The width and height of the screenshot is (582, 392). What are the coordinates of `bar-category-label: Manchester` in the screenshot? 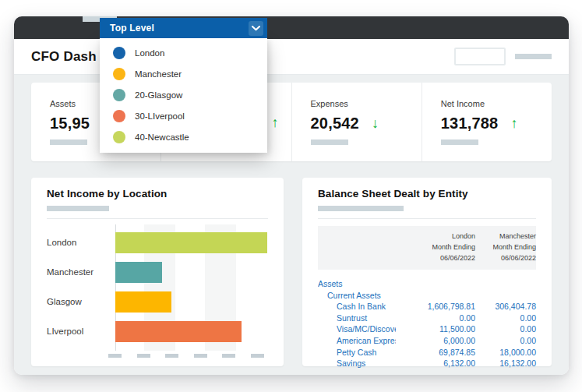 It's located at (70, 273).